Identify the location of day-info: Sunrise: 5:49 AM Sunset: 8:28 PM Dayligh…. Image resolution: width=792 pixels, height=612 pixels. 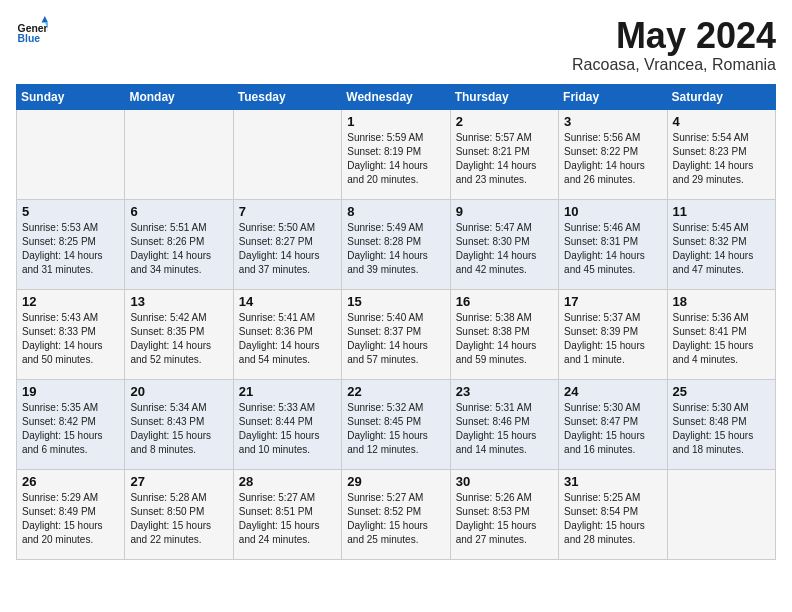
(396, 249).